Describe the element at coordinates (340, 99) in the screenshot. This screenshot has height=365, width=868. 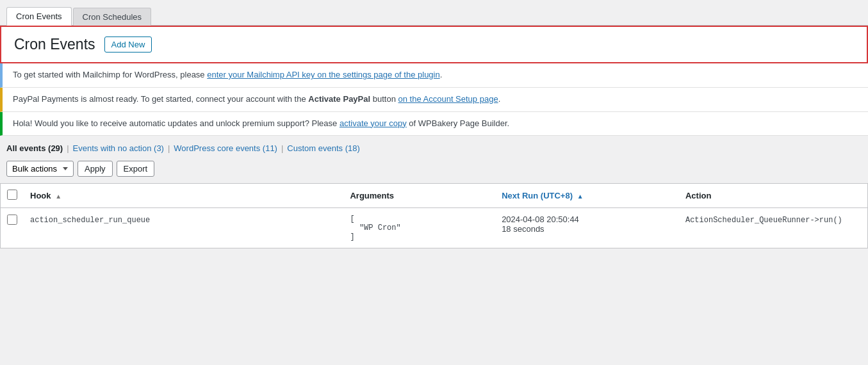
I see `notice-paypal-bold: Activate PayPal` at that location.